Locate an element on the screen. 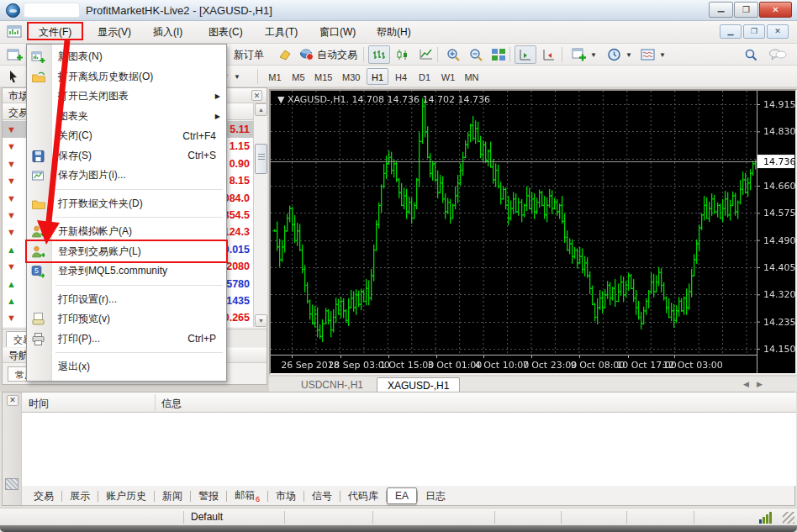  window-close-button: ✕ is located at coordinates (775, 10).